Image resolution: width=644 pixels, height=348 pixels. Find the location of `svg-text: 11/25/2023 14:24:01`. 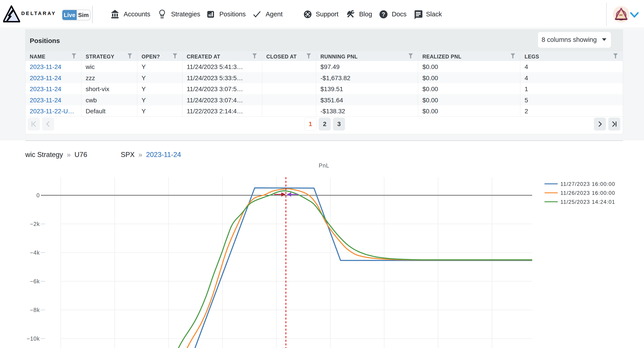

svg-text: 11/25/2023 14:24:01 is located at coordinates (588, 202).